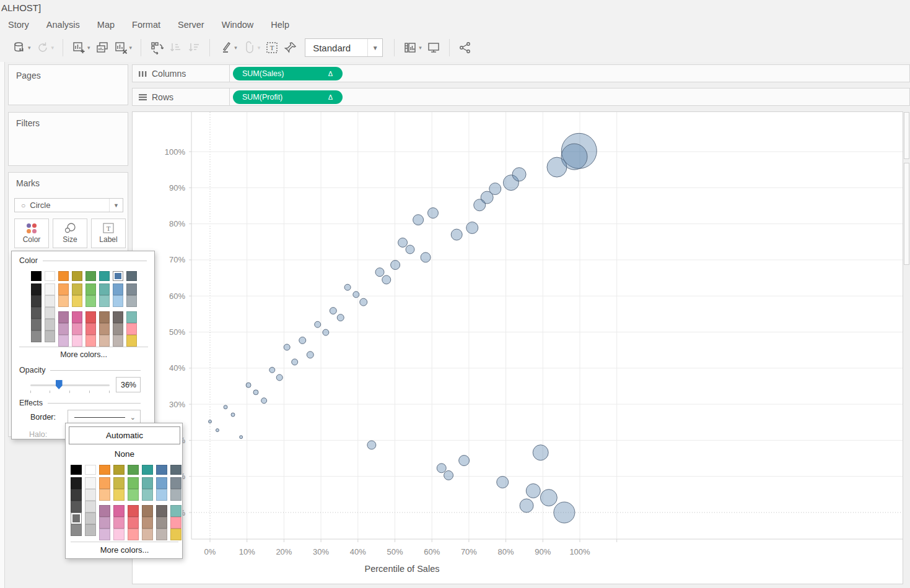 The image size is (910, 588). What do you see at coordinates (70, 233) in the screenshot?
I see `size-button: Size` at bounding box center [70, 233].